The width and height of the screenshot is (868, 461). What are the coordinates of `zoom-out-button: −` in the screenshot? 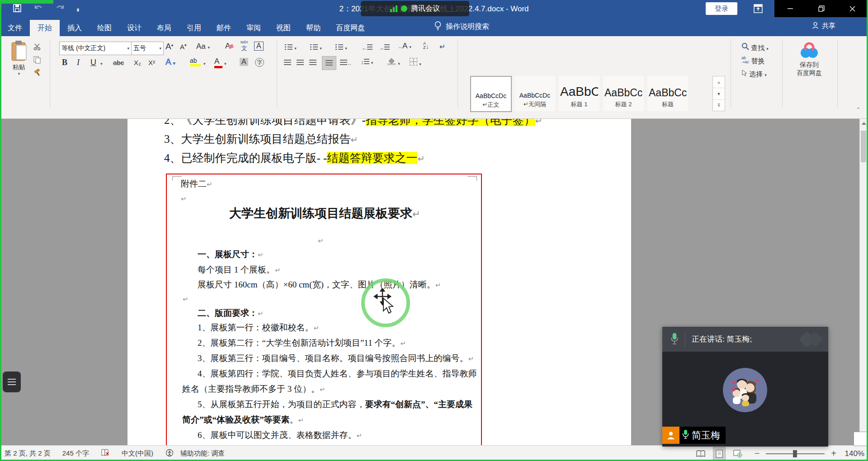 It's located at (757, 454).